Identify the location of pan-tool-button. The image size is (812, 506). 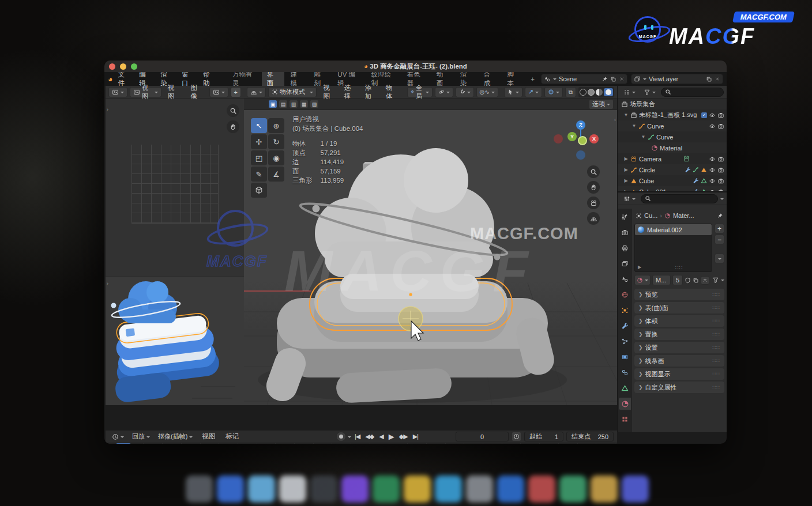
(233, 127).